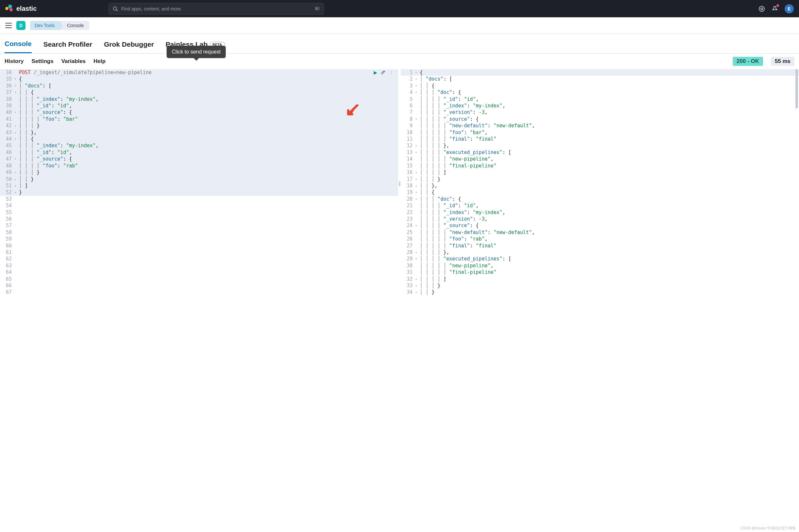 The image size is (799, 532). Describe the element at coordinates (600, 219) in the screenshot. I see `code-line: 23│ │ │ │ "_version": -3,` at that location.